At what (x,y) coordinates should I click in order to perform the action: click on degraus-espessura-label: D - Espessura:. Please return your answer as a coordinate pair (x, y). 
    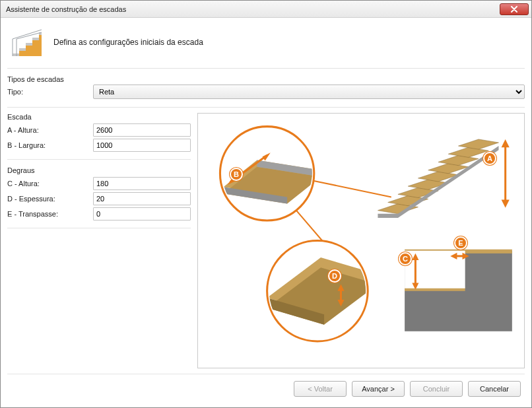
    Looking at the image, I should click on (48, 199).